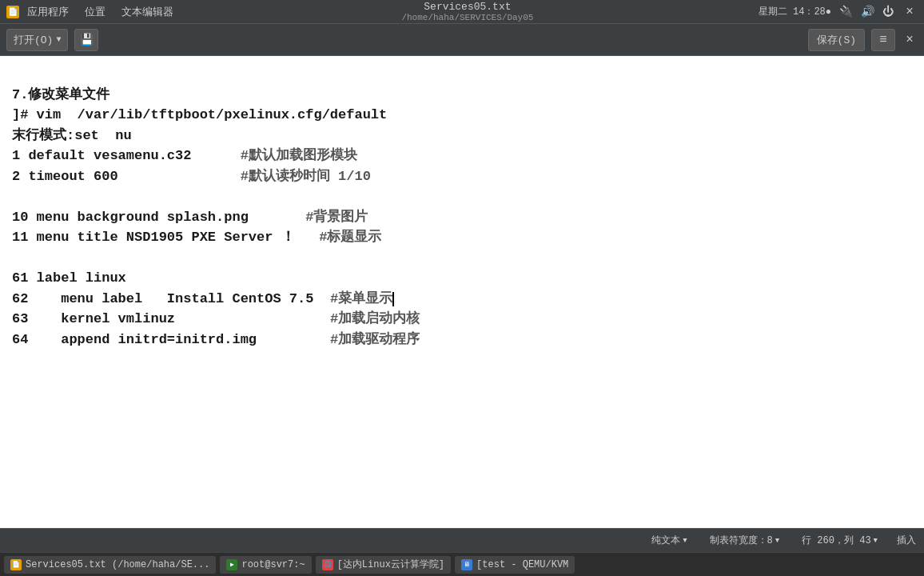  I want to click on save-button: 保存(S), so click(836, 40).